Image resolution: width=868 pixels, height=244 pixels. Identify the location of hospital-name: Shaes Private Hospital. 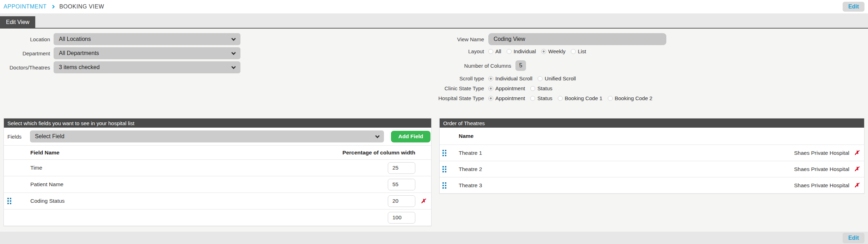
(821, 153).